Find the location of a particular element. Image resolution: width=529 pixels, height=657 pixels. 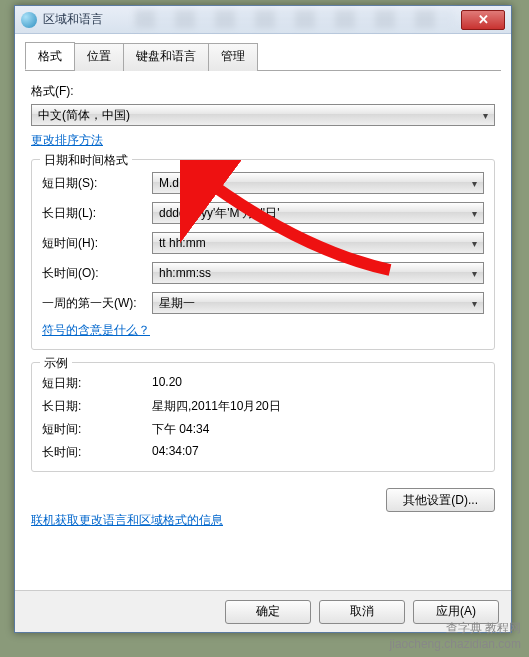

long-date-value: dddd,yyyy'年'M'月'd'日' is located at coordinates (219, 213).